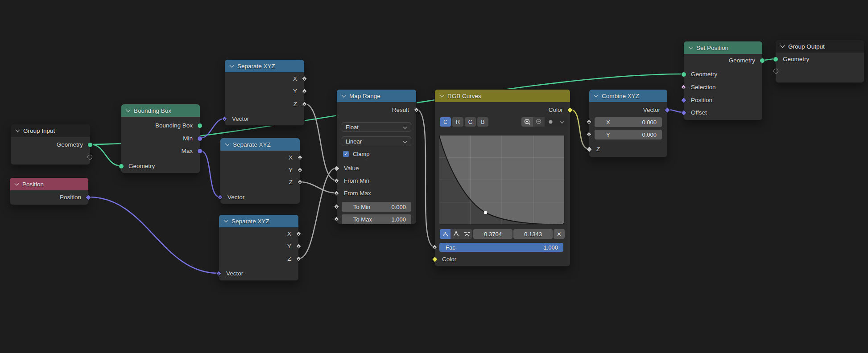 The image size is (868, 353). What do you see at coordinates (318, 187) in the screenshot?
I see `wire-separate2-z-to-from-max` at bounding box center [318, 187].